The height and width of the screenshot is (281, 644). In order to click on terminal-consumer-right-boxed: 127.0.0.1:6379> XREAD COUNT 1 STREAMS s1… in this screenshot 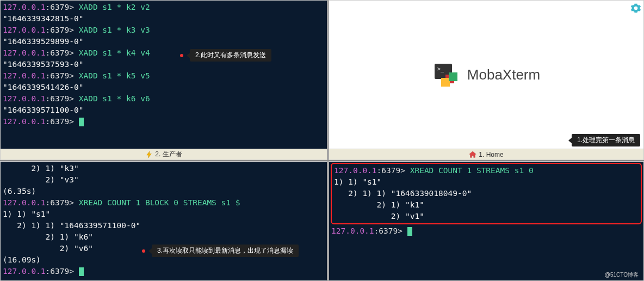, I will do `click(486, 194)`.